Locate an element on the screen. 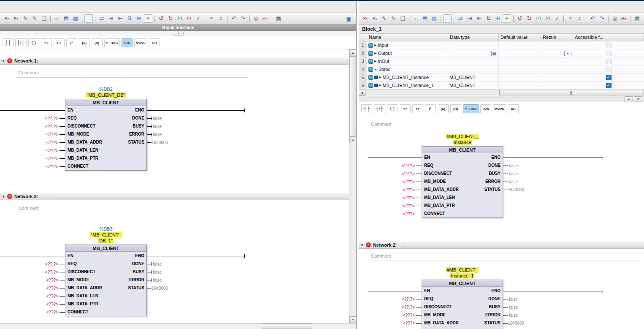 This screenshot has width=644, height=329. block-instance-operand: #MB_CLIENT_ is located at coordinates (463, 270).